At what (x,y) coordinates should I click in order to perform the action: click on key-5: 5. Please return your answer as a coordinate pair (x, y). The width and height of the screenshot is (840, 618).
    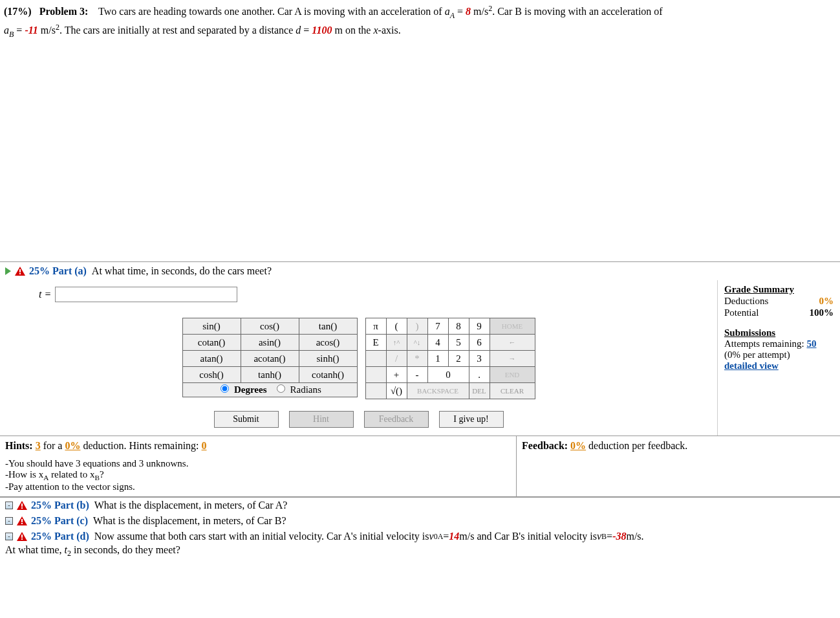
    Looking at the image, I should click on (458, 343).